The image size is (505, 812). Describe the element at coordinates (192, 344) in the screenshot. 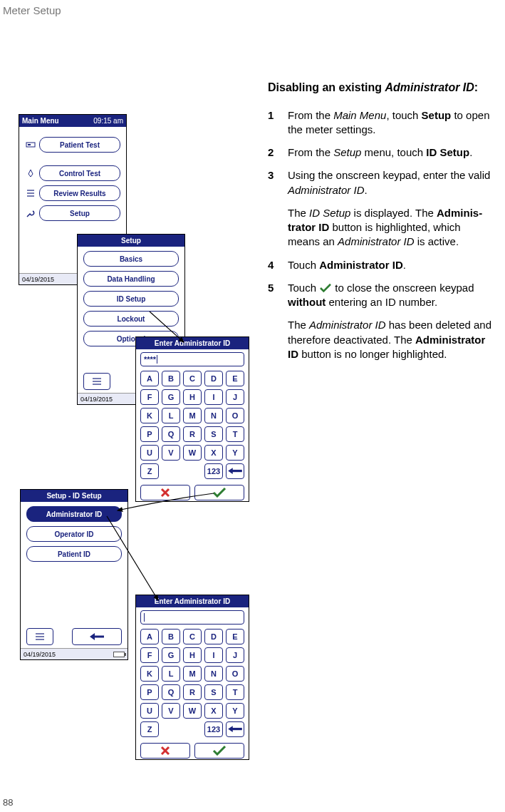

I see `titlebar-keypad1: Enter Administrator ID` at that location.